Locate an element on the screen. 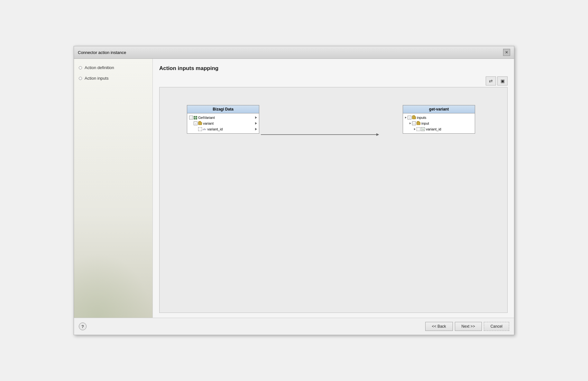  bottom-left: ? is located at coordinates (83, 326).